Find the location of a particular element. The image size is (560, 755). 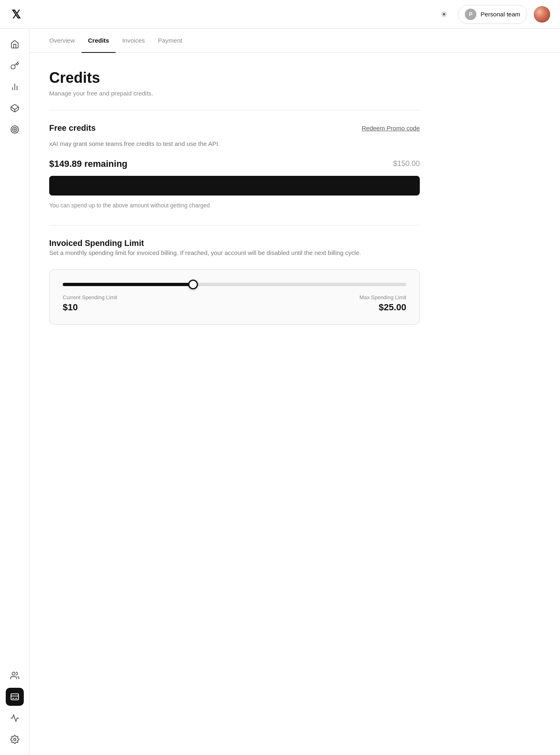

team-selector: P Personal team is located at coordinates (493, 14).